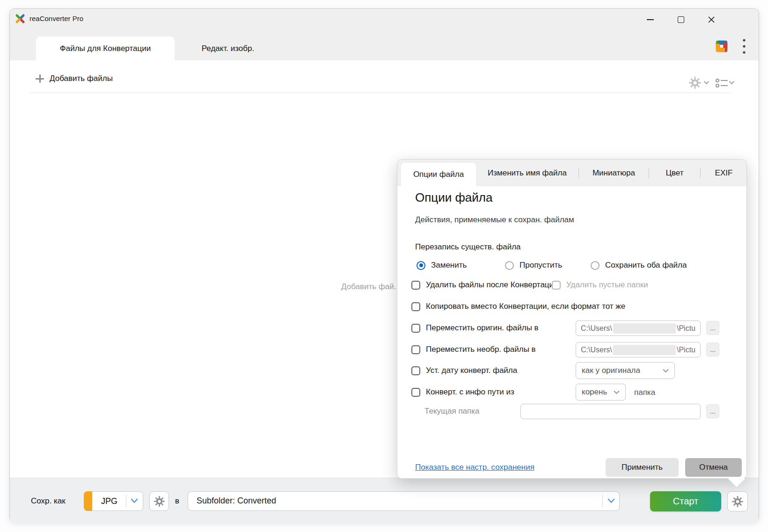  I want to click on tab-label: Файлы для Конвертации, so click(105, 49).